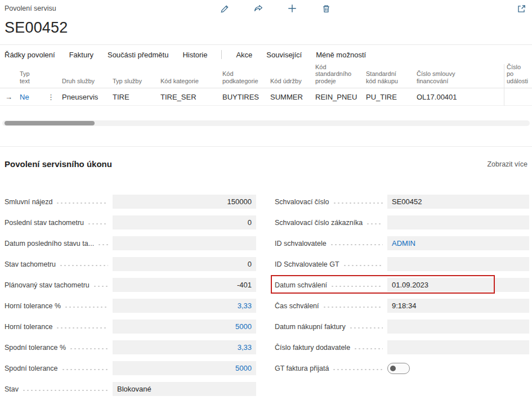  Describe the element at coordinates (38, 97) in the screenshot. I see `cell-typ-text: Ne ⋮` at that location.